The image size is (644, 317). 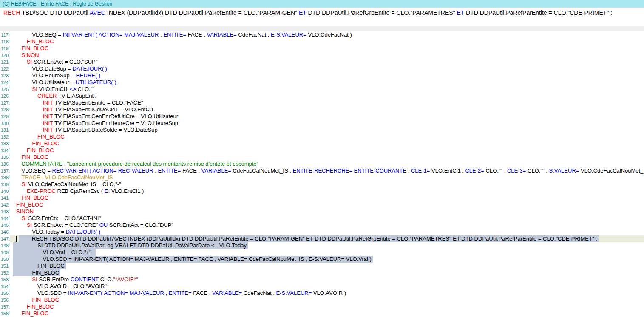 I want to click on code-line: 140EXE-PROC REB CptRemEsc ( E: VLO.EntCl…, so click(x=322, y=191).